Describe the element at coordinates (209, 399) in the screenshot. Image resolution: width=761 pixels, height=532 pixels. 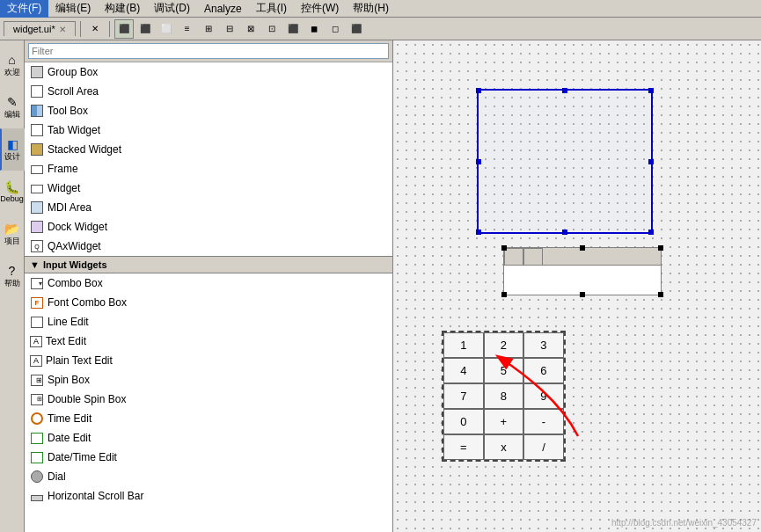
I see `widget-item-doublespinbox: ⊞ Double Spin Box` at that location.